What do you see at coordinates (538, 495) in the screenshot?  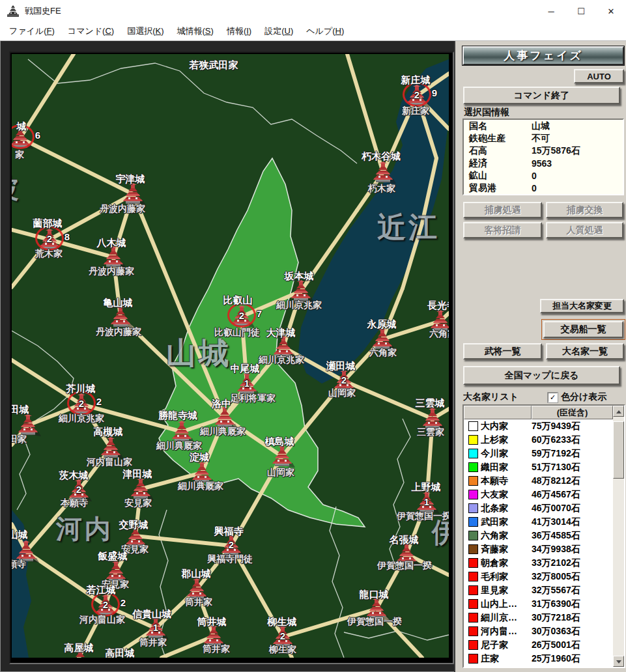 I see `daimyo-row: 大友家46万4567石` at bounding box center [538, 495].